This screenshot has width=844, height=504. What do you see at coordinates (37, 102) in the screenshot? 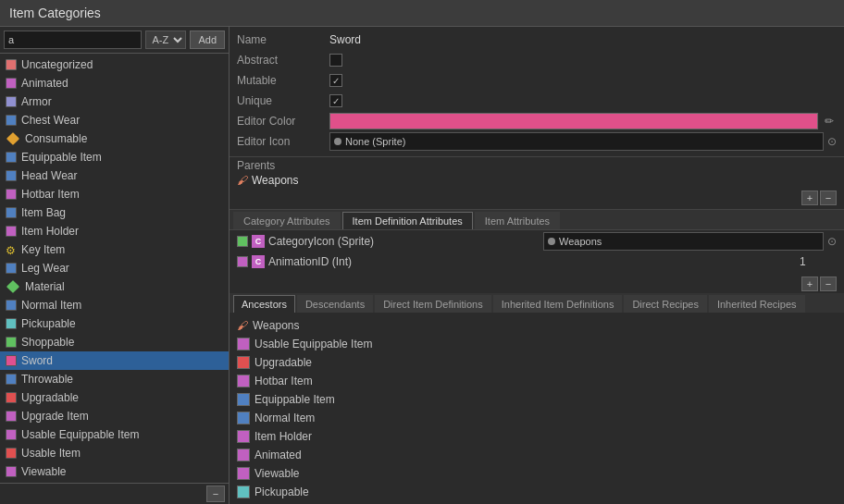
I see `list-item-label: Armor` at bounding box center [37, 102].